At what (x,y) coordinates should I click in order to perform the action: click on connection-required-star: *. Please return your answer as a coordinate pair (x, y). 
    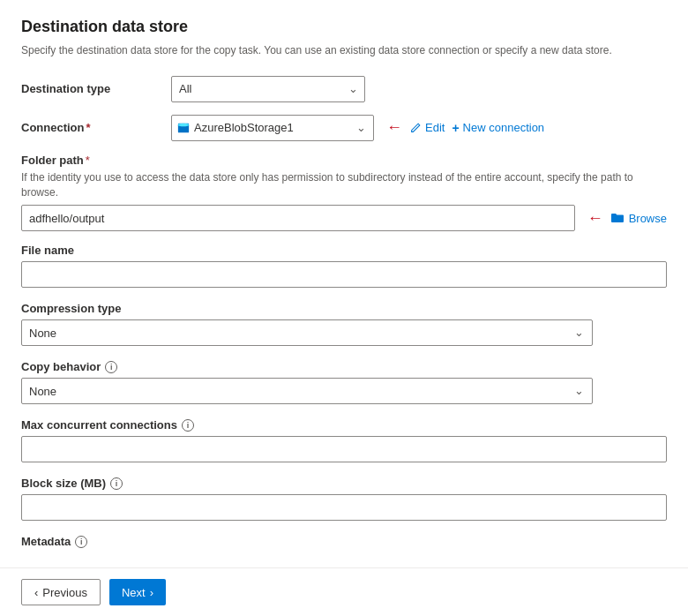
    Looking at the image, I should click on (88, 127).